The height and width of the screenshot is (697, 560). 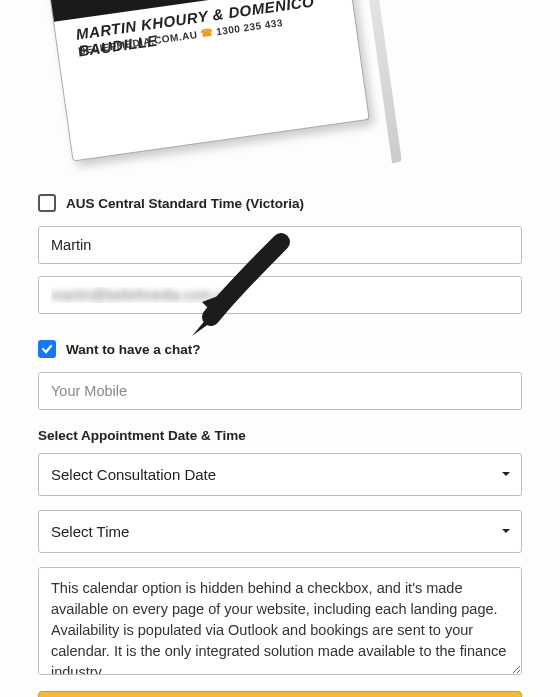 I want to click on timezone-label: AUS Central Standard Time (Victoria), so click(x=185, y=204).